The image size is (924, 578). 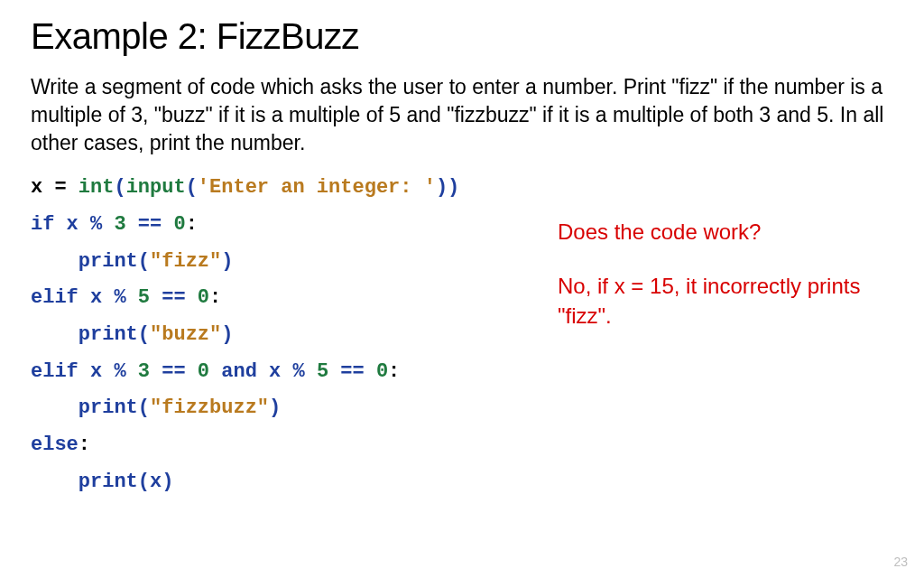 I want to click on code-line-2: if x % 3 == 0:, so click(x=283, y=226).